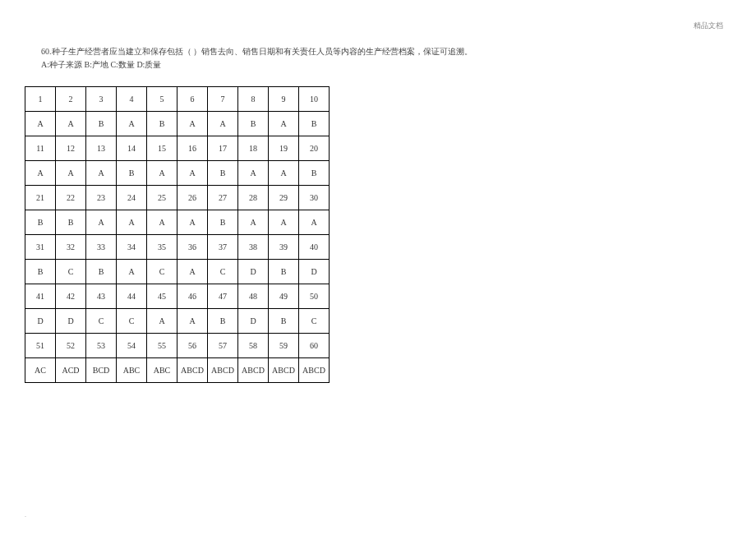  I want to click on table-row: AAABAABAAB, so click(177, 173).